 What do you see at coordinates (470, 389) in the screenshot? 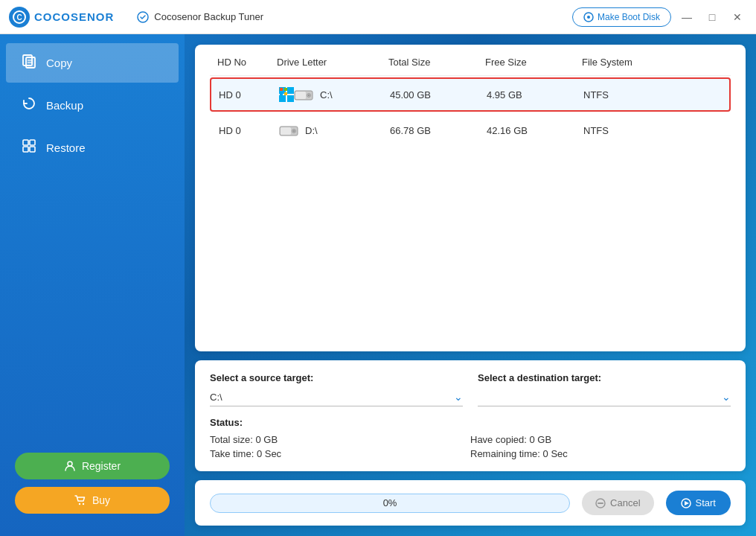
I see `source-dest-row: Select a source target: C:\ ⌄ Select a d…` at bounding box center [470, 389].